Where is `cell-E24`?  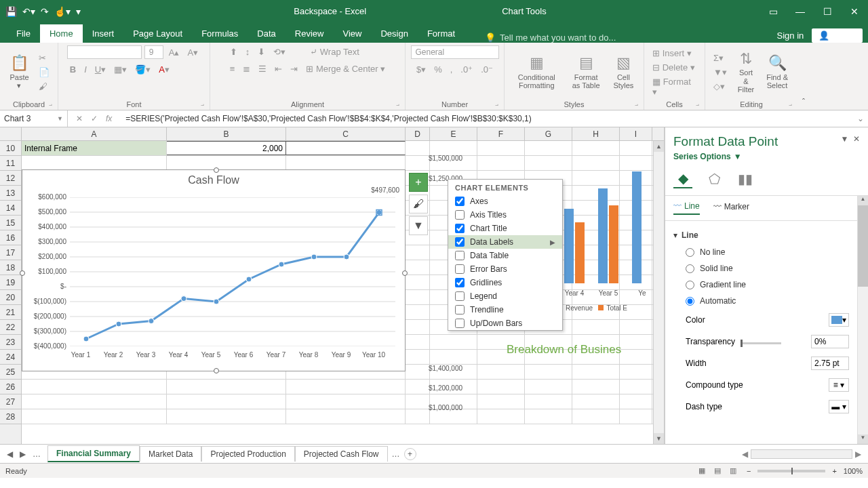
cell-E24 is located at coordinates (454, 357).